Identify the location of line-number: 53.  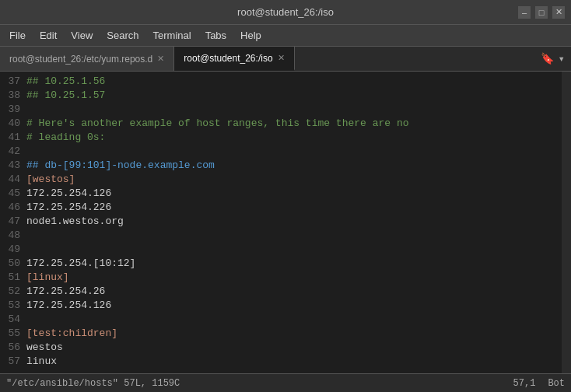
(14, 306).